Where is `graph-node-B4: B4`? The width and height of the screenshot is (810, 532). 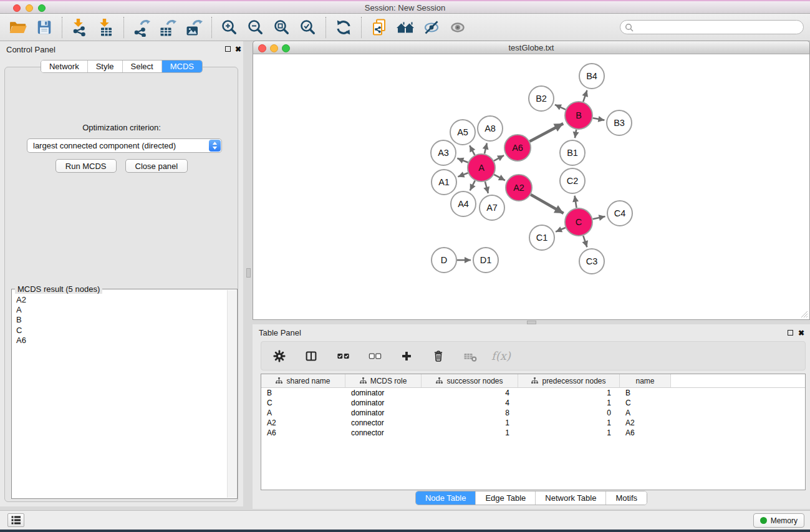 graph-node-B4: B4 is located at coordinates (592, 76).